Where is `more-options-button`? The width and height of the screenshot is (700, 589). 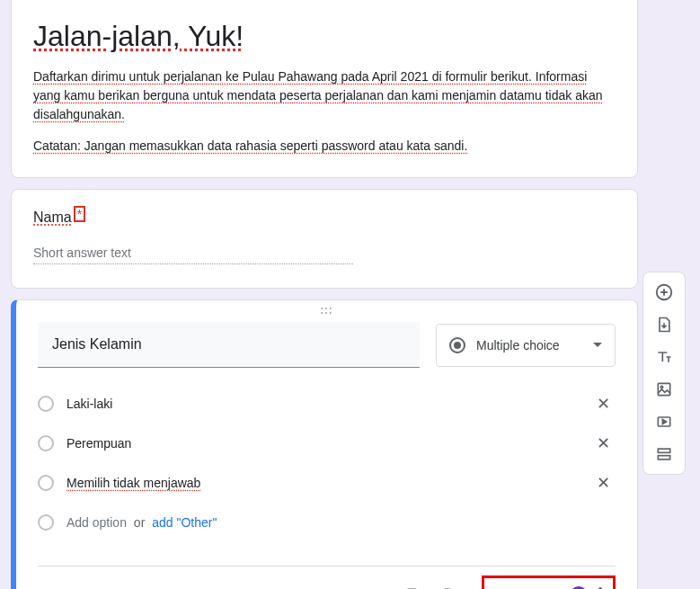
more-options-button is located at coordinates (600, 585).